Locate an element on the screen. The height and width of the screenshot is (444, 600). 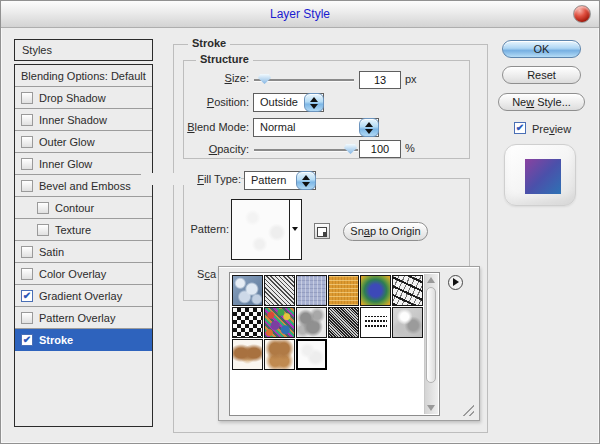
gradient-preview-swatch is located at coordinates (543, 176).